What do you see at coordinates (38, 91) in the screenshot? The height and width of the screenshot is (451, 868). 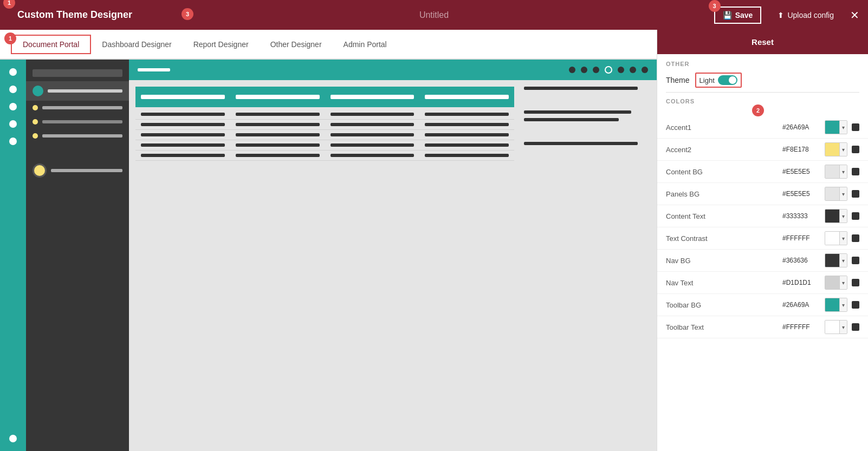 I see `mock-nav-toggle` at bounding box center [38, 91].